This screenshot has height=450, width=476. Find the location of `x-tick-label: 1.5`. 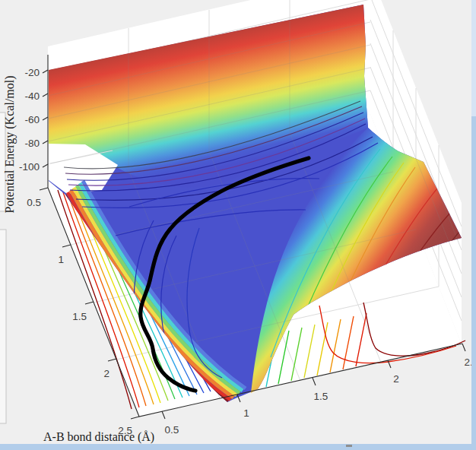

x-tick-label: 1.5 is located at coordinates (79, 316).